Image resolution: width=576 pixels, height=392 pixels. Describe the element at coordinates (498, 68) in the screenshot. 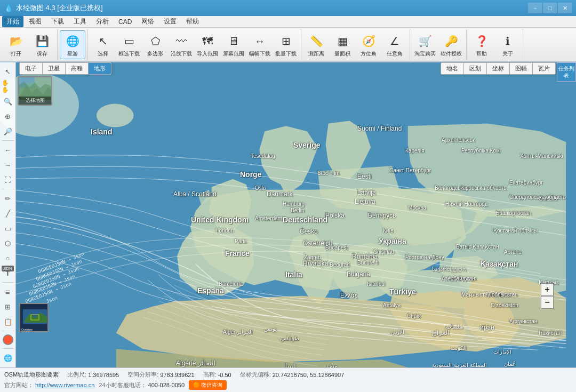

I see `feature-tab-坐标: 坐标` at that location.